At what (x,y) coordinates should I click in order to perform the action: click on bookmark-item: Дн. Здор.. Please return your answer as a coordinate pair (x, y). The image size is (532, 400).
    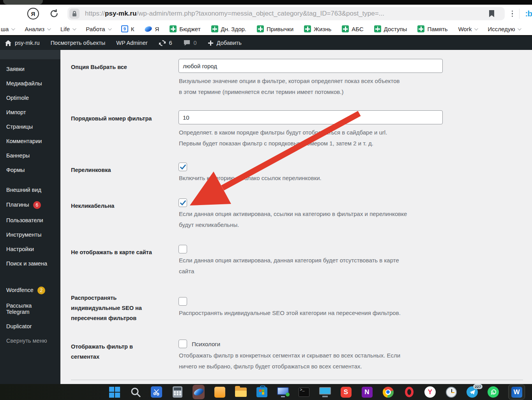
    Looking at the image, I should click on (229, 29).